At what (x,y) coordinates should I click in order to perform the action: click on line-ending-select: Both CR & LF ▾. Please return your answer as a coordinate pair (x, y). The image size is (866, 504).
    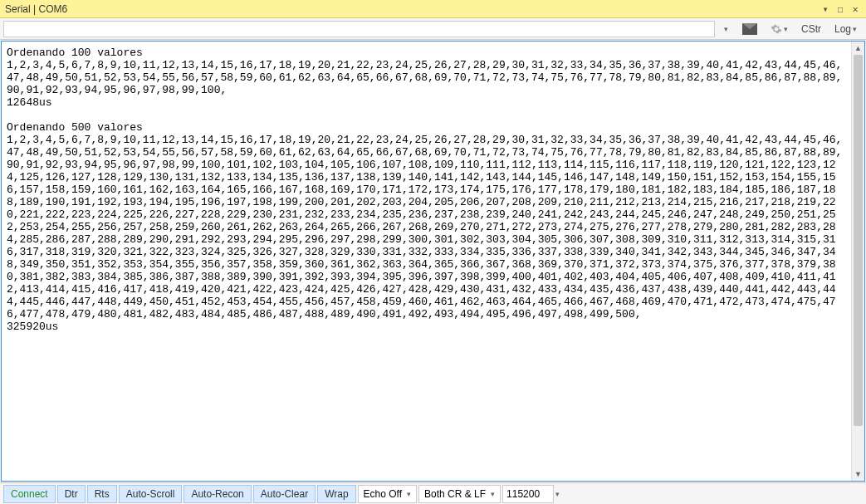
    Looking at the image, I should click on (460, 494).